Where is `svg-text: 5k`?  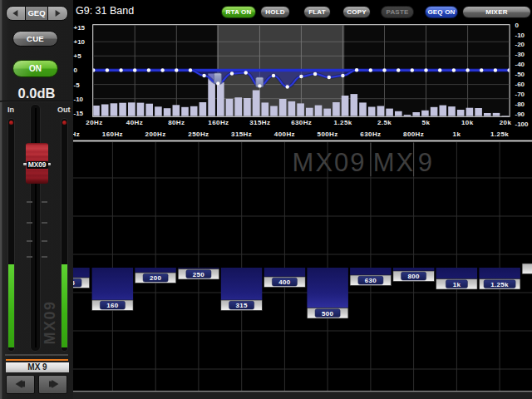 svg-text: 5k is located at coordinates (426, 123).